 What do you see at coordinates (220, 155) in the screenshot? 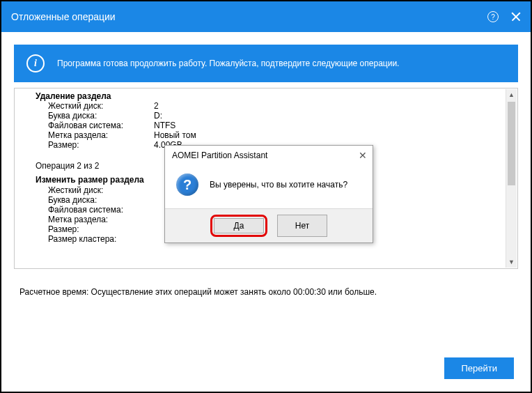
I see `modal-title: AOMEI Partition Assistant` at bounding box center [220, 155].